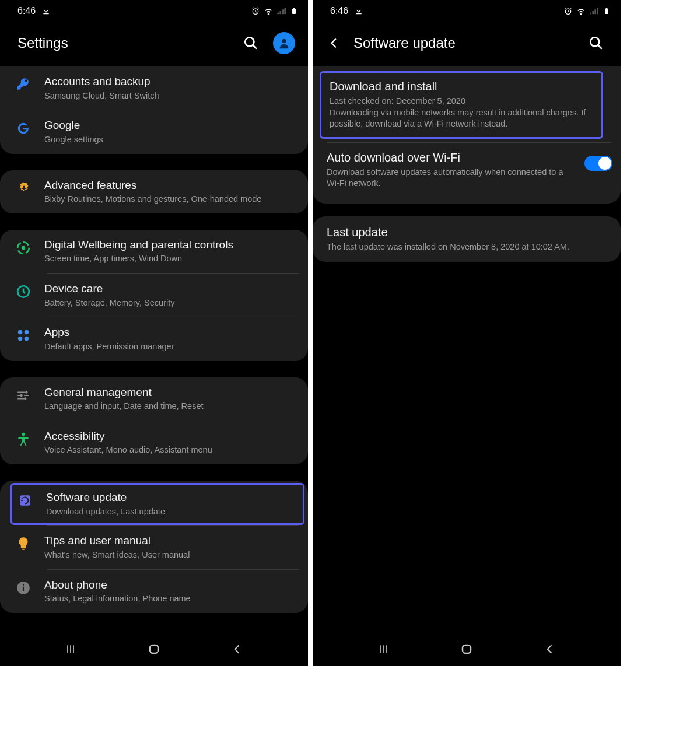 The image size is (700, 746). I want to click on google-icon, so click(23, 129).